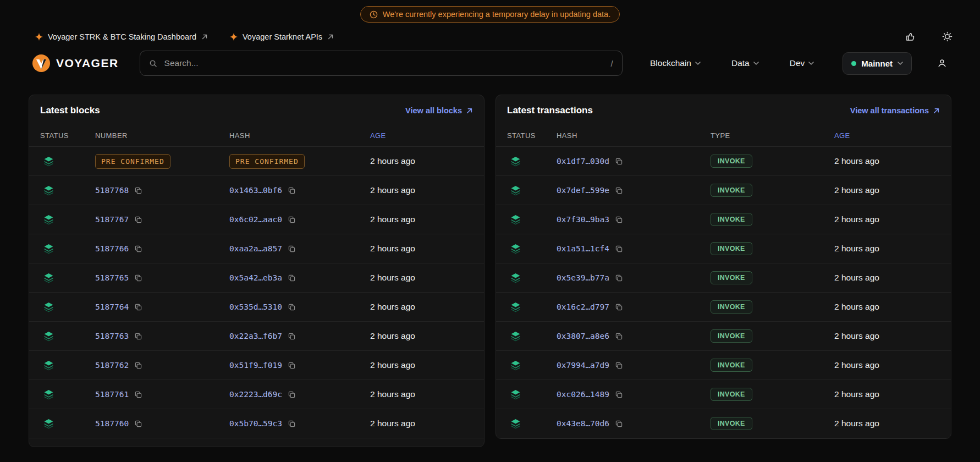  What do you see at coordinates (256, 394) in the screenshot?
I see `block-hash-link: 0x2223…d69c` at bounding box center [256, 394].